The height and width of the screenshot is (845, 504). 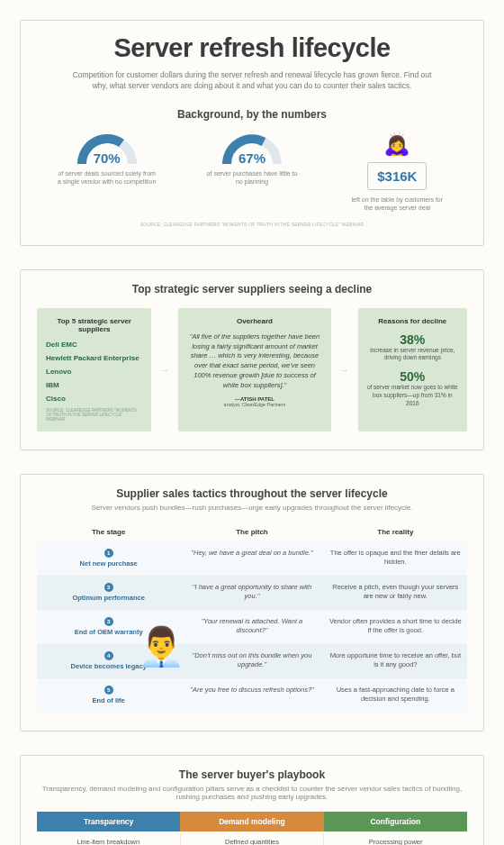 What do you see at coordinates (396, 627) in the screenshot?
I see `reality-cell: Vendor often provides a short time to de…` at bounding box center [396, 627].